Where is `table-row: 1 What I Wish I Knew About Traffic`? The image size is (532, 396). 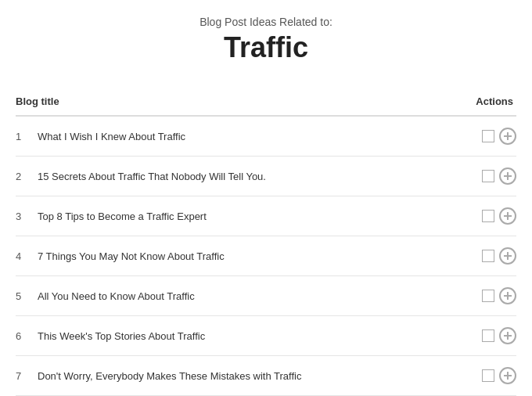
table-row: 1 What I Wish I Knew About Traffic is located at coordinates (266, 136).